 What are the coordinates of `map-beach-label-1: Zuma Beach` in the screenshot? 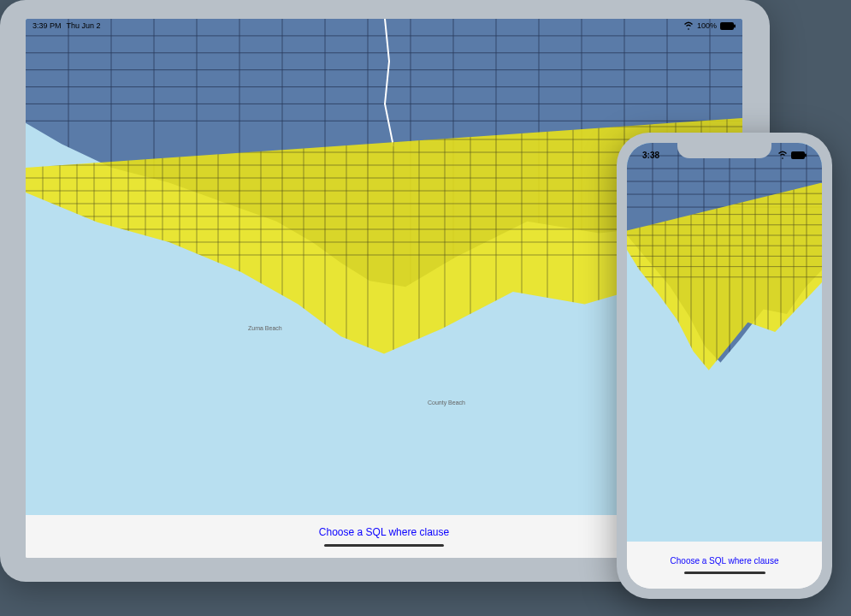 It's located at (265, 329).